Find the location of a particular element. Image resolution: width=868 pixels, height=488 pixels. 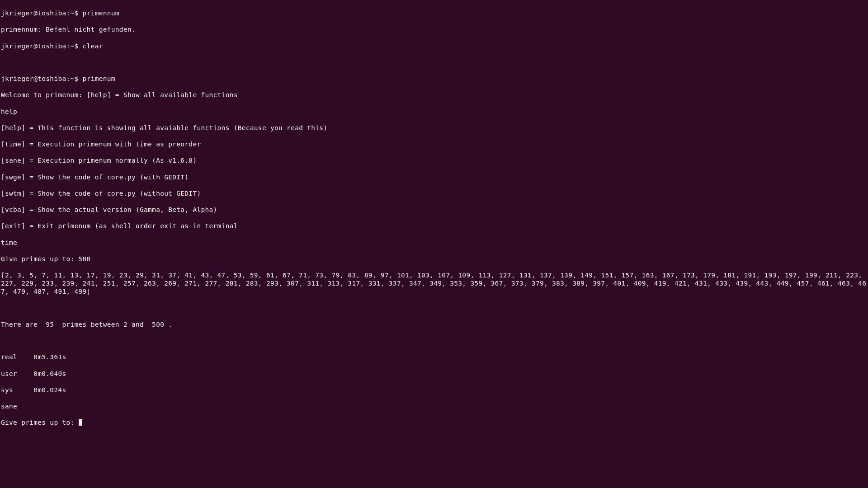

time-sys-line: sys 0m0.024s is located at coordinates (434, 390).